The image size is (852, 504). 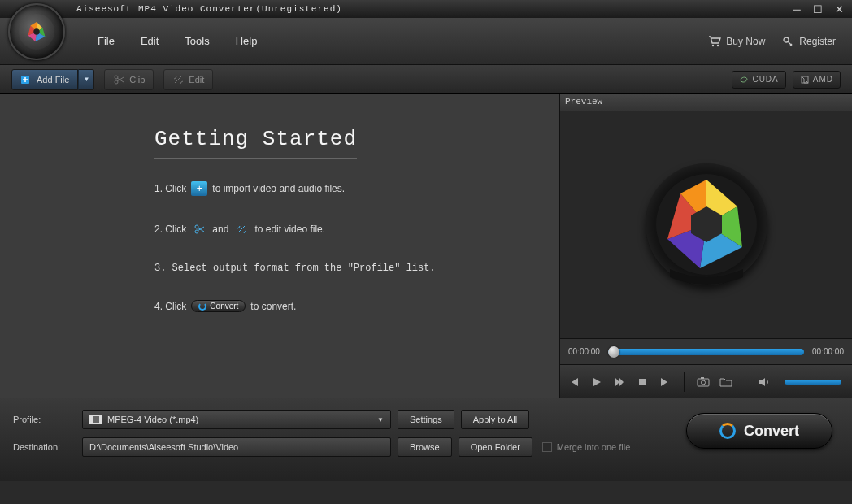 What do you see at coordinates (26, 80) in the screenshot?
I see `add-file-icon` at bounding box center [26, 80].